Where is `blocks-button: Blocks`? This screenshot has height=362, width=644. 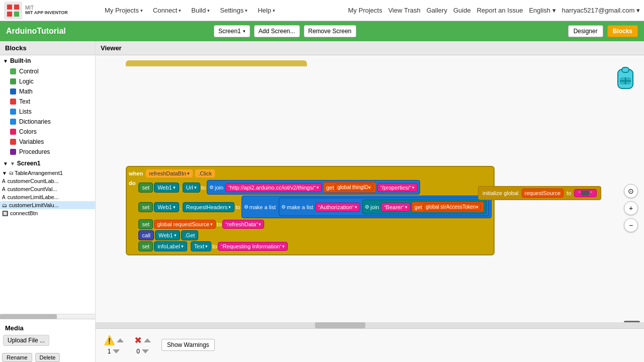 blocks-button: Blocks is located at coordinates (623, 31).